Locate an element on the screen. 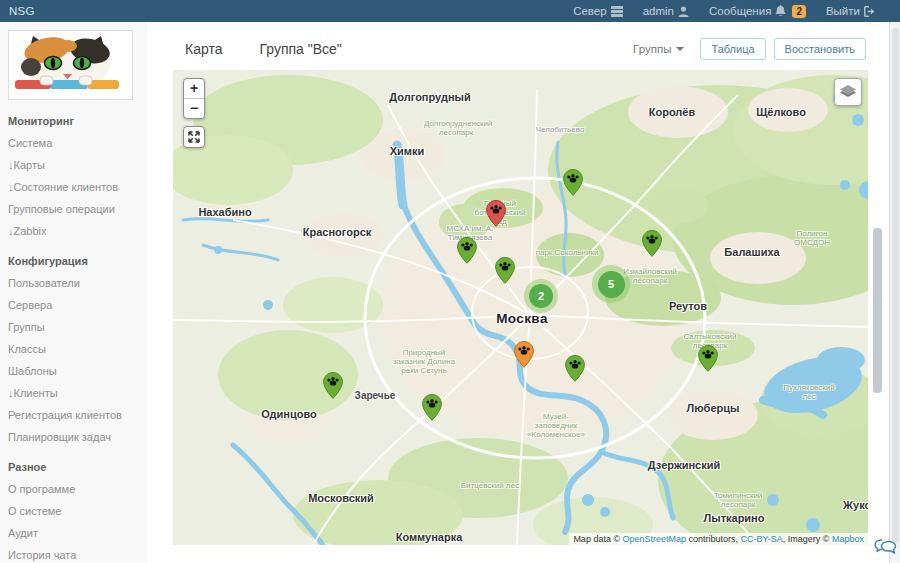 The height and width of the screenshot is (563, 900). sidebar-item: Сервера is located at coordinates (74, 305).